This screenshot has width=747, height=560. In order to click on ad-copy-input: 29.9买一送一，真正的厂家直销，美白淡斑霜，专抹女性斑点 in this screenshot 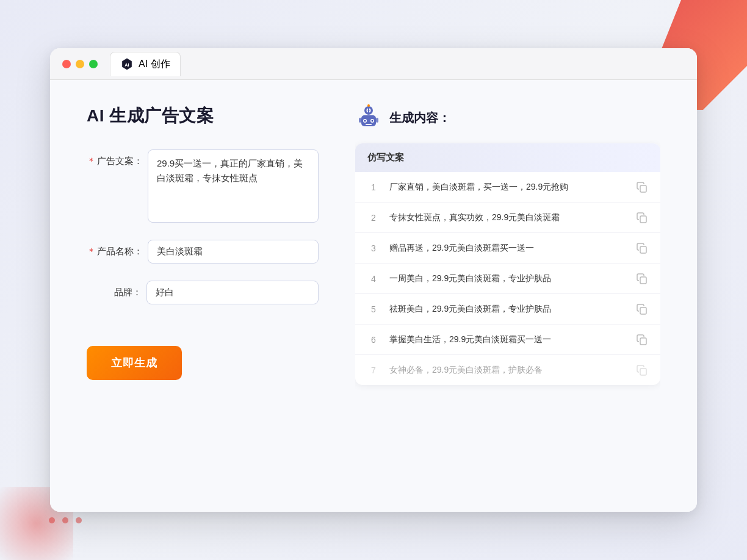, I will do `click(233, 186)`.